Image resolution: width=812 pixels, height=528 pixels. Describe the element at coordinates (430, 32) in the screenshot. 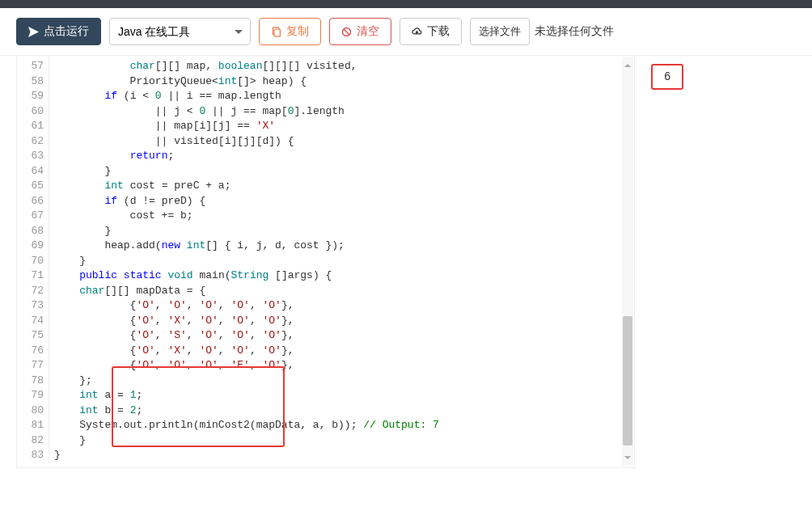

I see `download-button: 下载` at that location.